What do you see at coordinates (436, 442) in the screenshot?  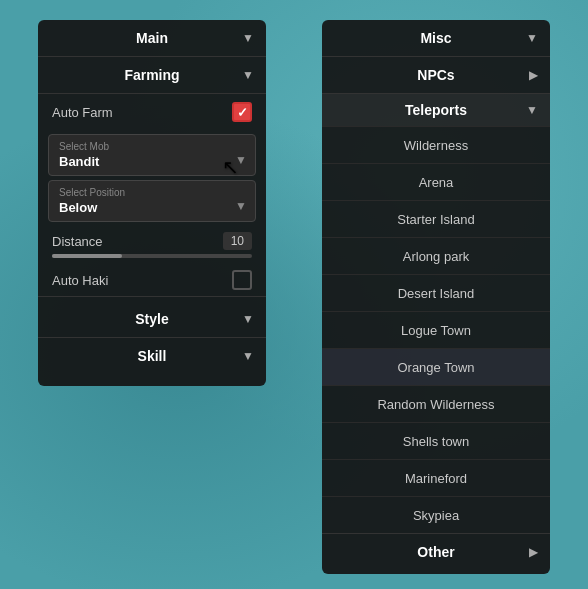 I see `location-shells-town-text: Shells town` at bounding box center [436, 442].